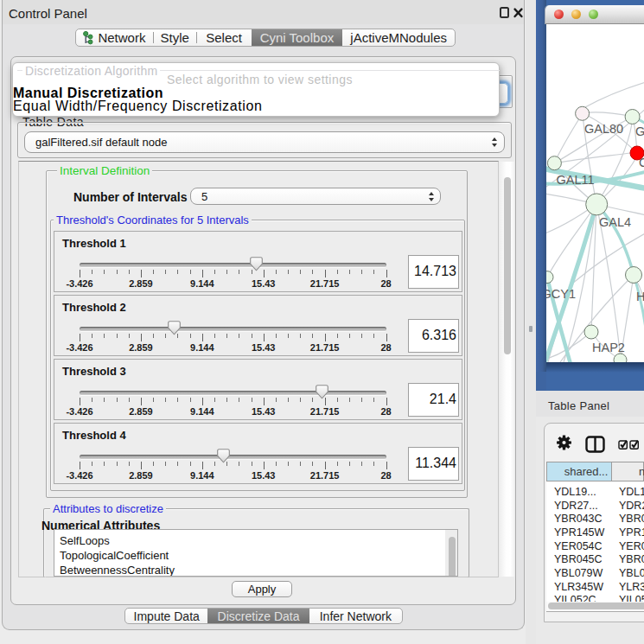 Image resolution: width=644 pixels, height=644 pixels. I want to click on svg-text: GCY1, so click(561, 294).